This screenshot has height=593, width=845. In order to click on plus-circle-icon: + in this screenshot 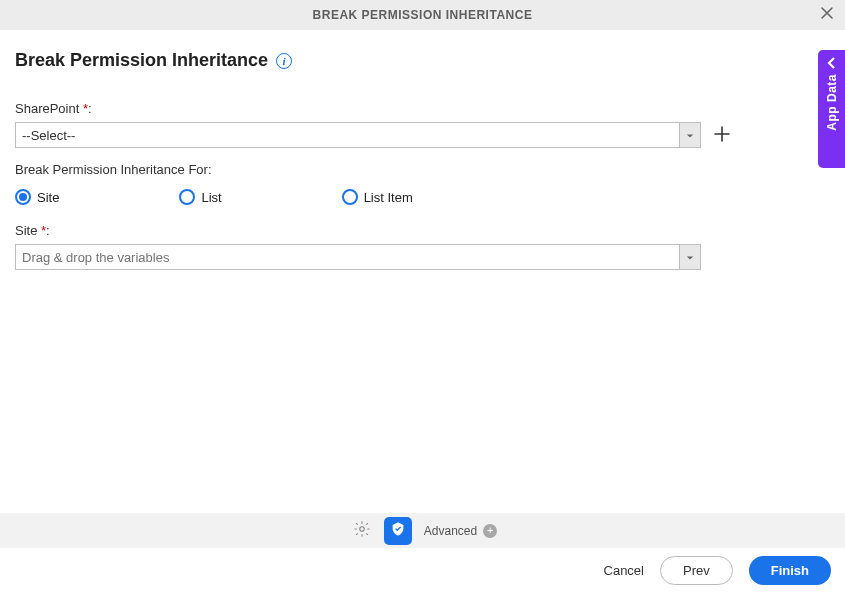, I will do `click(490, 531)`.